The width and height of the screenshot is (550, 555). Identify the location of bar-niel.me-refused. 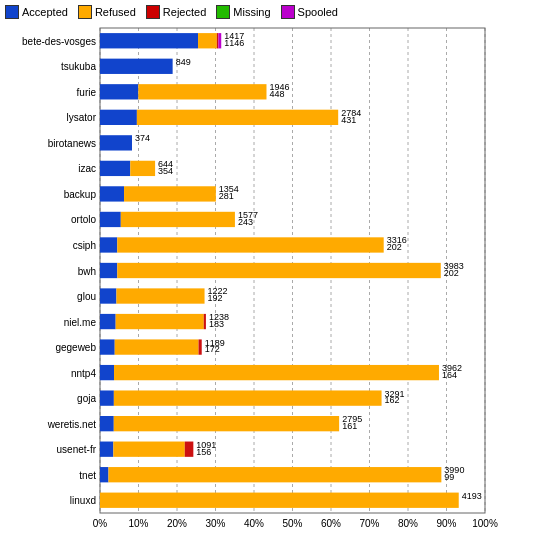
(160, 322).